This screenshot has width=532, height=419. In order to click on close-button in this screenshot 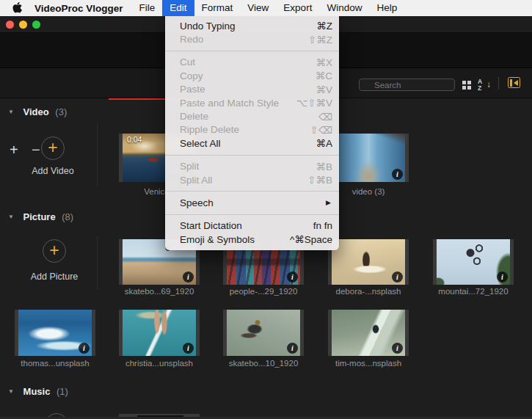, I will do `click(10, 25)`.